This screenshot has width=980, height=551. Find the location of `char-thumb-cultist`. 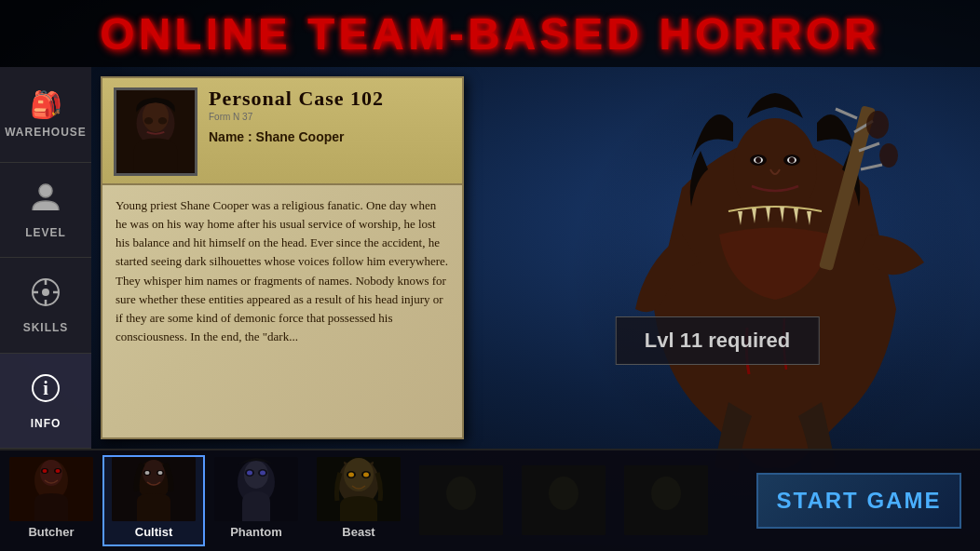

char-thumb-cultist is located at coordinates (154, 490).